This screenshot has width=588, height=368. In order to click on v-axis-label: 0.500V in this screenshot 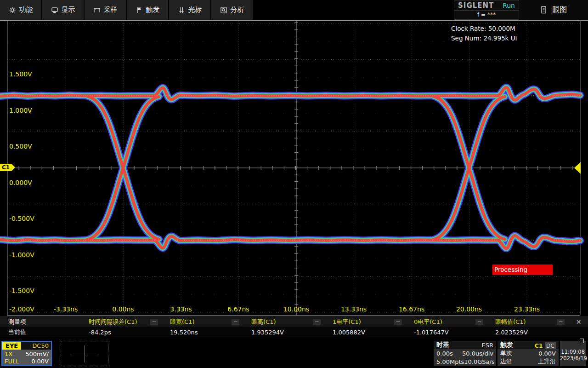, I will do `click(21, 146)`.